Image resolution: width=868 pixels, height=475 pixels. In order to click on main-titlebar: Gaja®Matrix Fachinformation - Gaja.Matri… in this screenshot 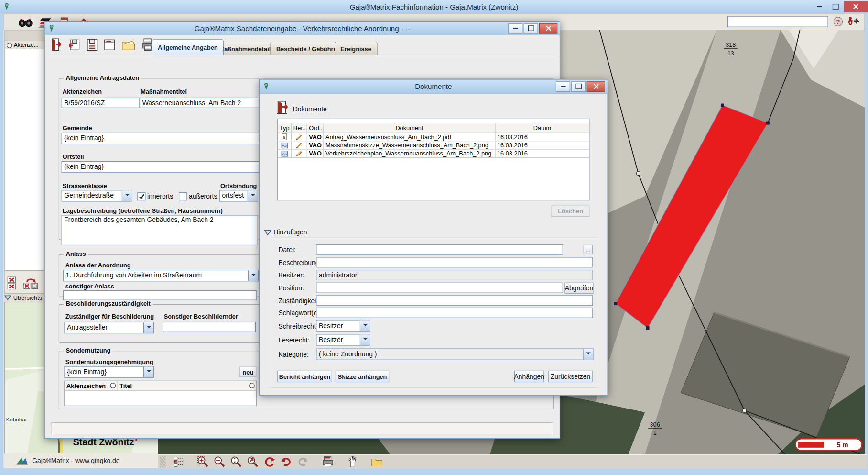, I will do `click(434, 7)`.